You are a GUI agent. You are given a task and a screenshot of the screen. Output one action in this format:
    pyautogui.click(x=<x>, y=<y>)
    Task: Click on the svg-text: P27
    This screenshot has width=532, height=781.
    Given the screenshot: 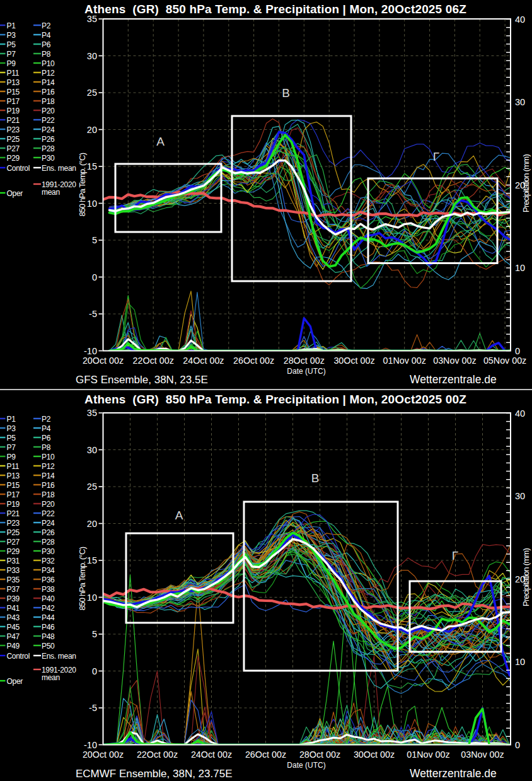 What is the action you would take?
    pyautogui.click(x=14, y=542)
    